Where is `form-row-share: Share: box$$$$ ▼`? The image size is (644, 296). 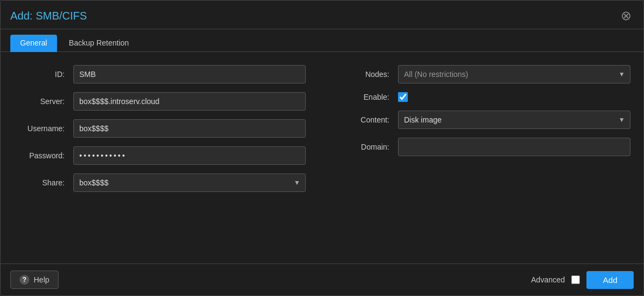
form-row-share: Share: box$$$$ ▼ is located at coordinates (160, 183).